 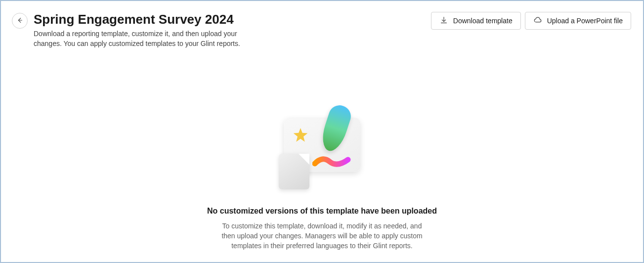 I want to click on download-template-button: Download template, so click(x=476, y=21).